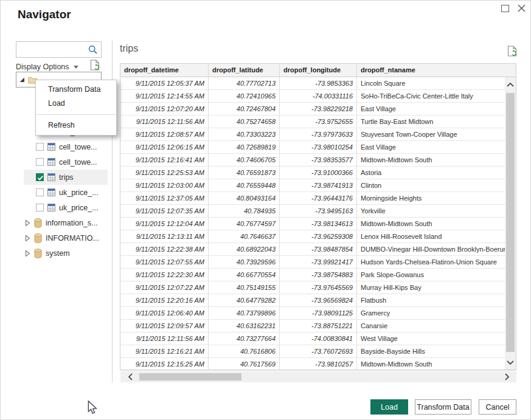 The width and height of the screenshot is (531, 420). I want to click on table-cell: 9/11/2015 12:20:16 AM, so click(164, 300).